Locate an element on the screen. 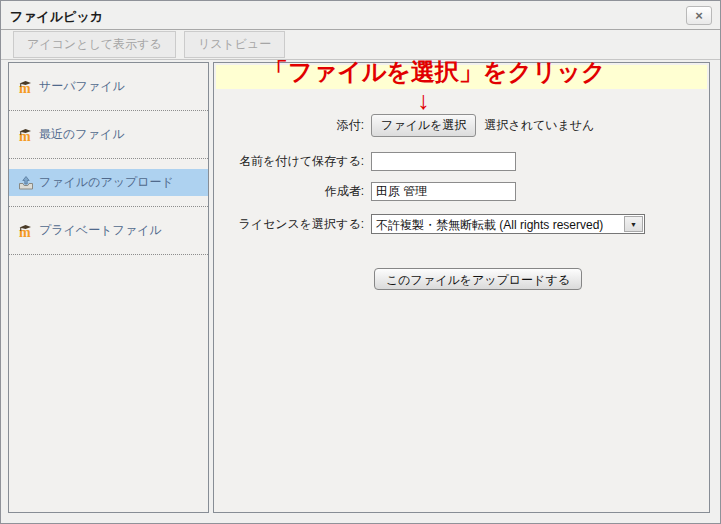 This screenshot has width=721, height=524. save-as-row: 名前を付けて保存する: is located at coordinates (365, 162).